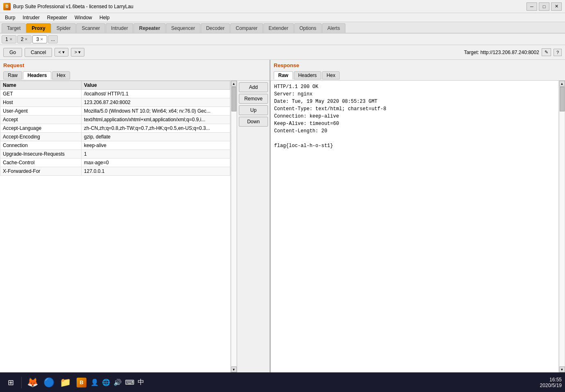 This screenshot has height=392, width=565. I want to click on repeater-tab-2-close: ✕, so click(26, 39).